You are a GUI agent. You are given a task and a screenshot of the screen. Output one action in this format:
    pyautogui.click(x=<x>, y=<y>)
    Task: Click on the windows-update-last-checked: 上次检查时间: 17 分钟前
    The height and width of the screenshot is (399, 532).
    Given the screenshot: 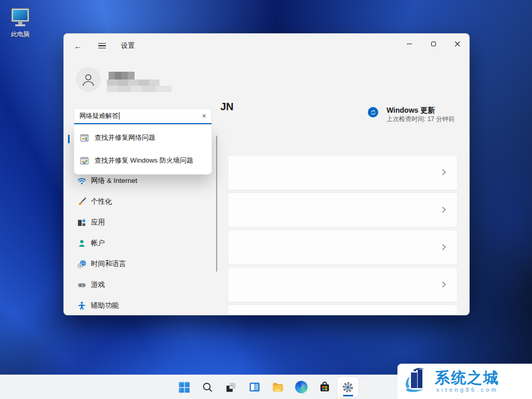 What is the action you would take?
    pyautogui.click(x=421, y=119)
    